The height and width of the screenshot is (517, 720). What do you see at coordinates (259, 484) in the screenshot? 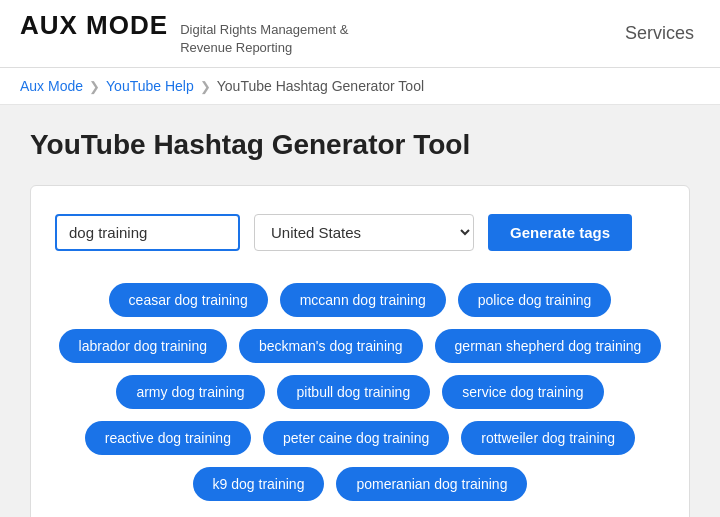
I see `tag-chip: k9 dog training` at bounding box center [259, 484].